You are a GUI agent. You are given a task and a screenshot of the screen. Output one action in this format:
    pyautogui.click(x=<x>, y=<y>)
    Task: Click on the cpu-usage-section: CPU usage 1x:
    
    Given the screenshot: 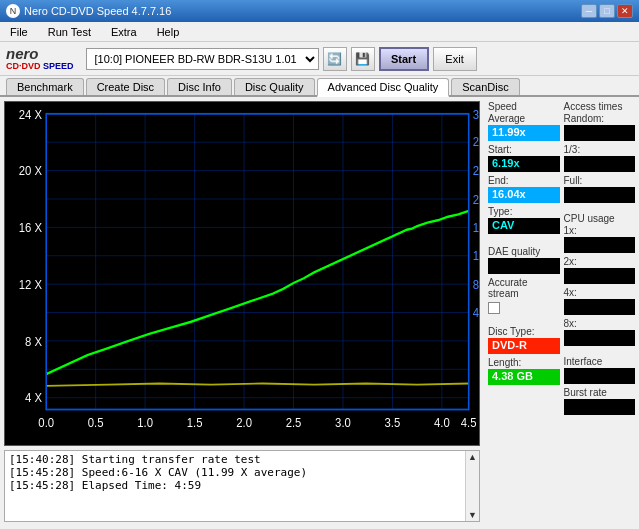 What is the action you would take?
    pyautogui.click(x=600, y=233)
    